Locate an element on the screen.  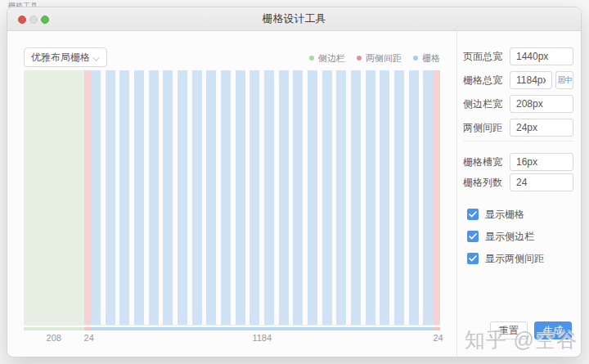
title-bar: 栅格设计工具 is located at coordinates (294, 20).